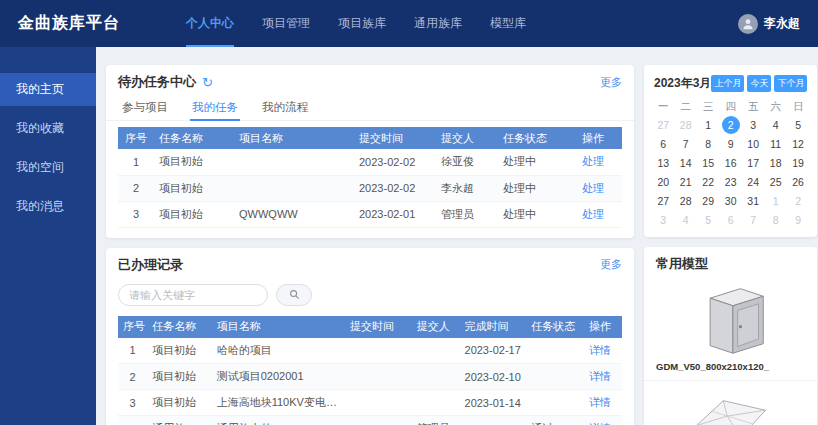 This screenshot has height=425, width=818. I want to click on calendar-day: 13, so click(663, 163).